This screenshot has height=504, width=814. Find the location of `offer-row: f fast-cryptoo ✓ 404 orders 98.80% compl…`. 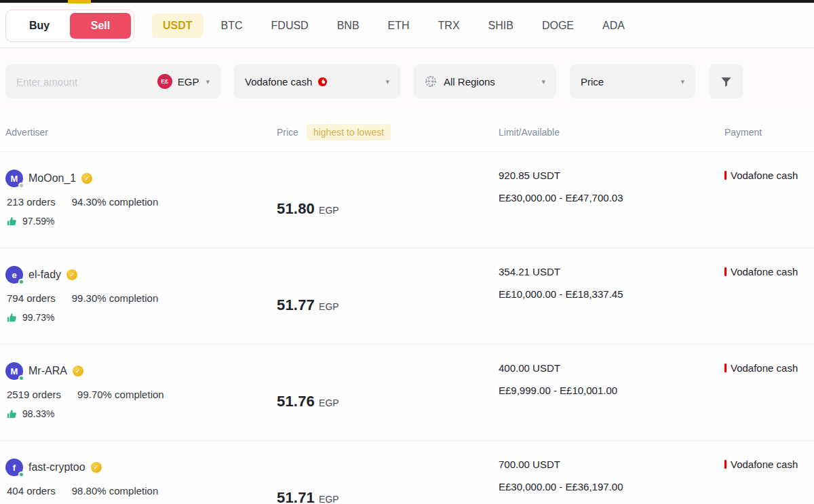

offer-row: f fast-cryptoo ✓ 404 orders 98.80% compl… is located at coordinates (407, 472).